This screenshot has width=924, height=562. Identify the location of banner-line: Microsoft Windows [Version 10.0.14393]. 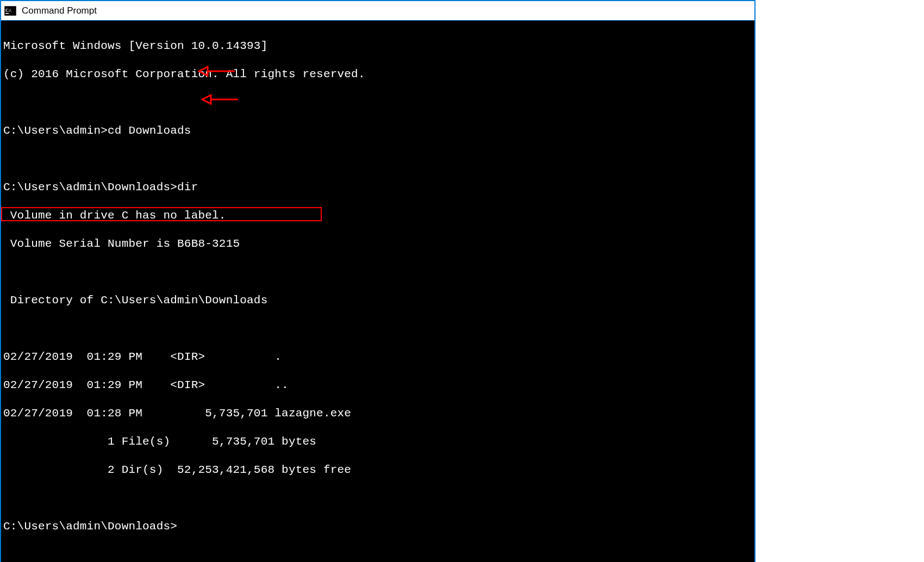
(379, 46).